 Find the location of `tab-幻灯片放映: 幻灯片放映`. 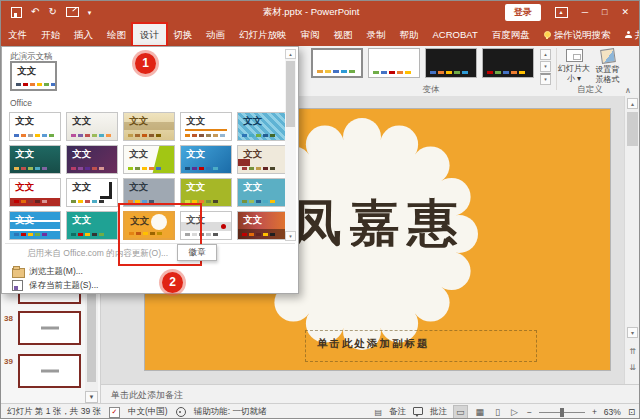

tab-幻灯片放映: 幻灯片放映 is located at coordinates (263, 34).